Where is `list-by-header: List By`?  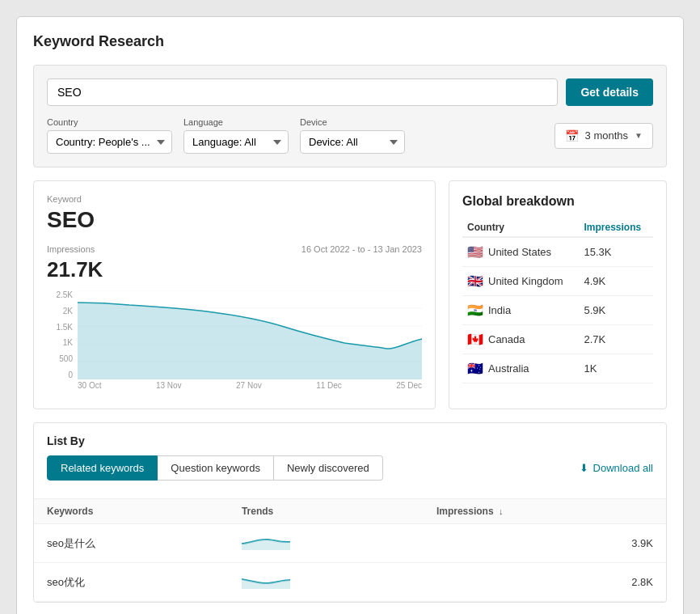
list-by-header: List By is located at coordinates (350, 435).